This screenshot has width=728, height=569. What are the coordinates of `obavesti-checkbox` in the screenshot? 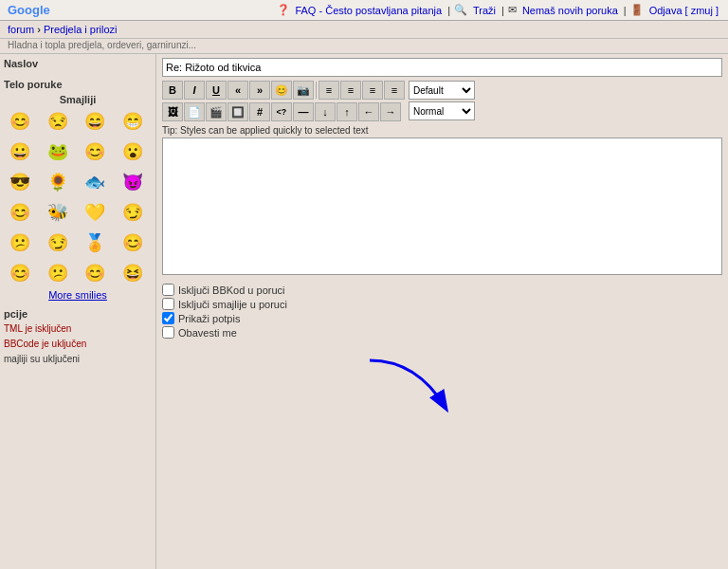 It's located at (169, 332).